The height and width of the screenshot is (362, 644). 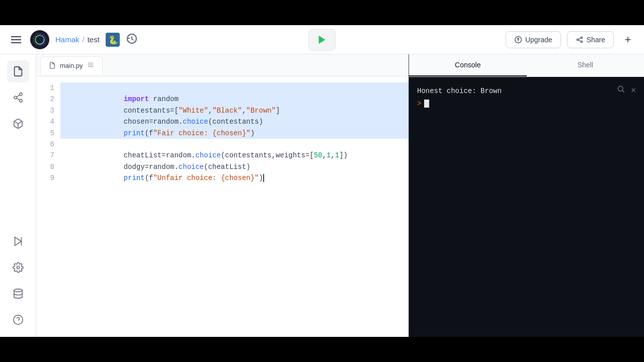 What do you see at coordinates (621, 90) in the screenshot?
I see `search-icon` at bounding box center [621, 90].